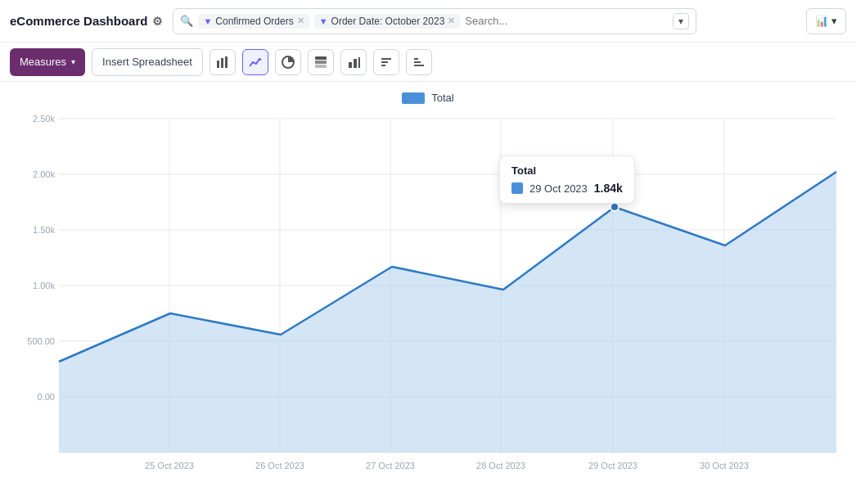 The height and width of the screenshot is (504, 856). What do you see at coordinates (43, 62) in the screenshot?
I see `measures-label: Measures` at bounding box center [43, 62].